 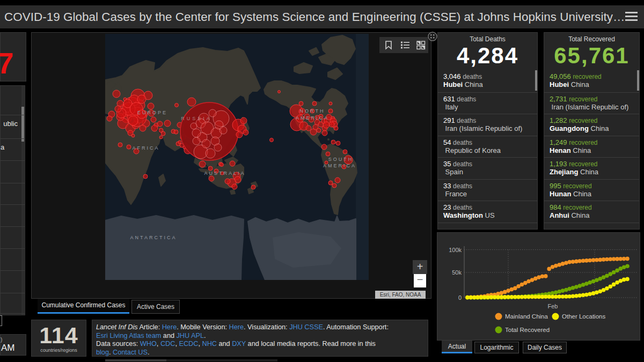 I want to click on svg-text: 50k, so click(x=457, y=272).